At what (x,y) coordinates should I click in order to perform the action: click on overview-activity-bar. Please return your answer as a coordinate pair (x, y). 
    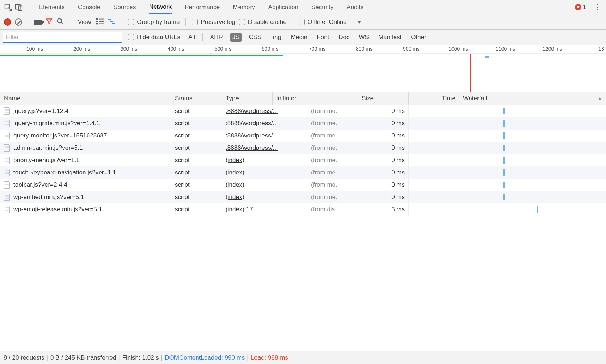
    Looking at the image, I should click on (142, 56).